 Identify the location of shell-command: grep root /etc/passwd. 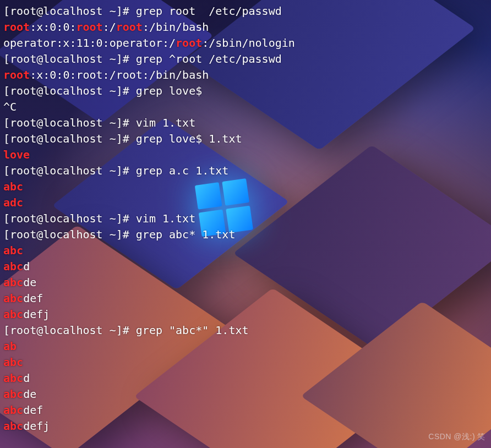
(209, 11).